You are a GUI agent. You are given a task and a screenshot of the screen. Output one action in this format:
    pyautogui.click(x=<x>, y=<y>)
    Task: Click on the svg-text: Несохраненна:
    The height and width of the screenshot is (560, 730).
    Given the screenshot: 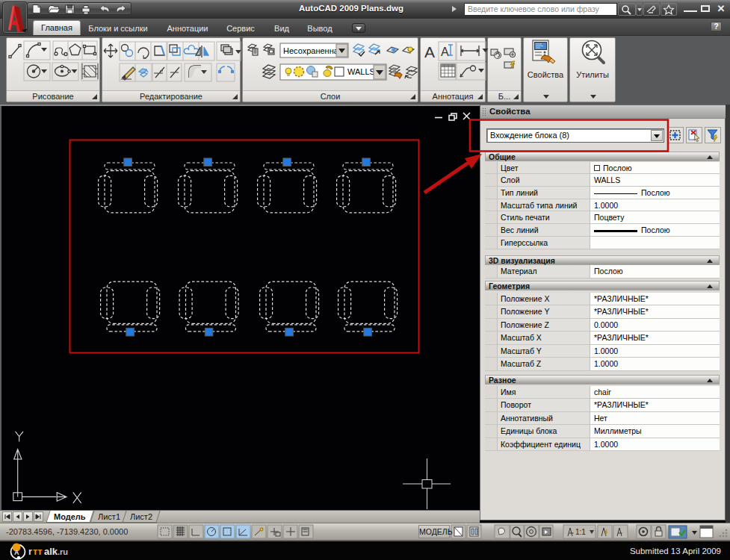 What is the action you would take?
    pyautogui.click(x=312, y=51)
    